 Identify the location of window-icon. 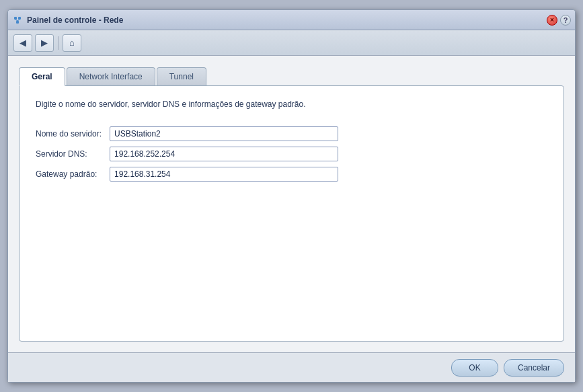
(17, 20).